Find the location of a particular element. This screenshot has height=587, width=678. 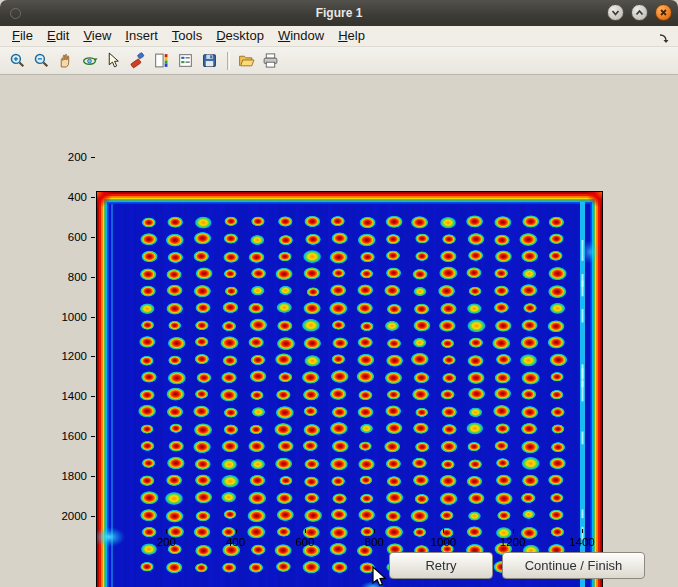

close-icon is located at coordinates (664, 12).